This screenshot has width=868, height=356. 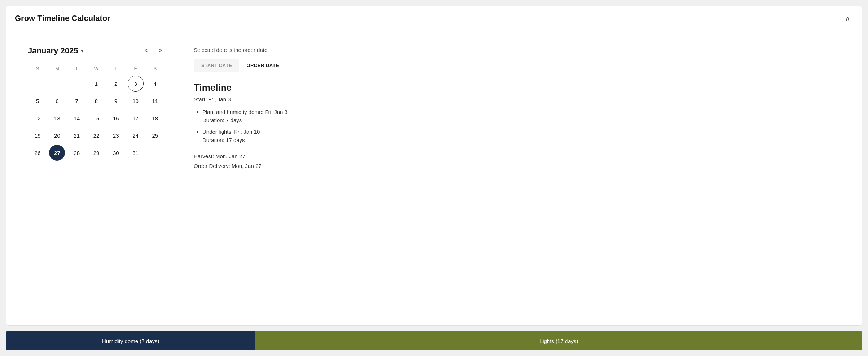 What do you see at coordinates (263, 66) in the screenshot?
I see `order-date-button: ORDER DATE` at bounding box center [263, 66].